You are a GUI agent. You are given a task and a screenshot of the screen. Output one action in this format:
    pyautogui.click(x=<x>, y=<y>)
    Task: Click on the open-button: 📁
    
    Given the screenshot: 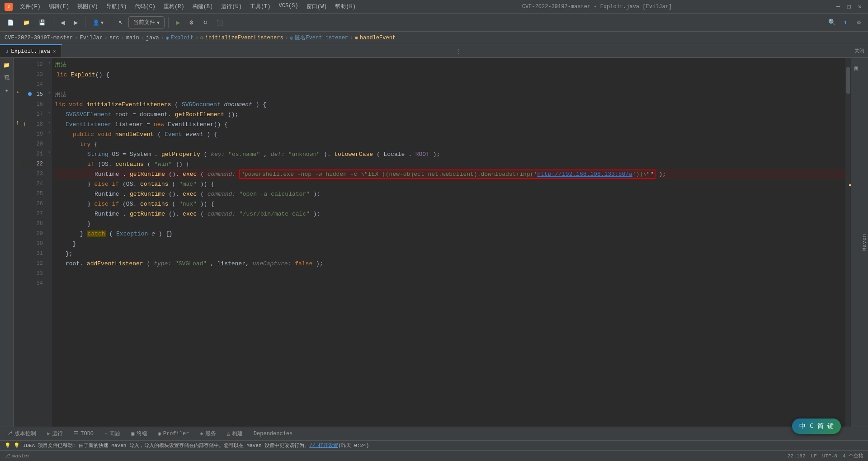 What is the action you would take?
    pyautogui.click(x=26, y=23)
    